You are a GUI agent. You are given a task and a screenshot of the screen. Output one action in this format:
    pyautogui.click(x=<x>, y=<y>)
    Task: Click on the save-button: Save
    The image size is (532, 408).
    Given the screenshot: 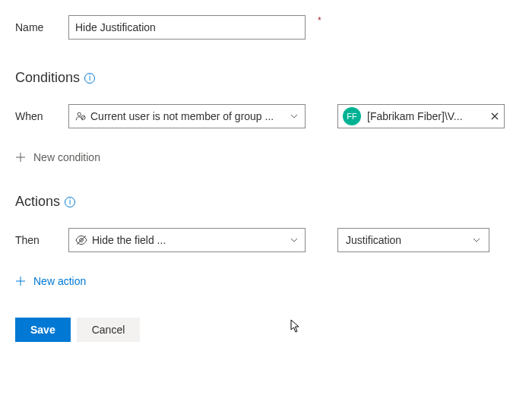 What is the action you would take?
    pyautogui.click(x=43, y=330)
    